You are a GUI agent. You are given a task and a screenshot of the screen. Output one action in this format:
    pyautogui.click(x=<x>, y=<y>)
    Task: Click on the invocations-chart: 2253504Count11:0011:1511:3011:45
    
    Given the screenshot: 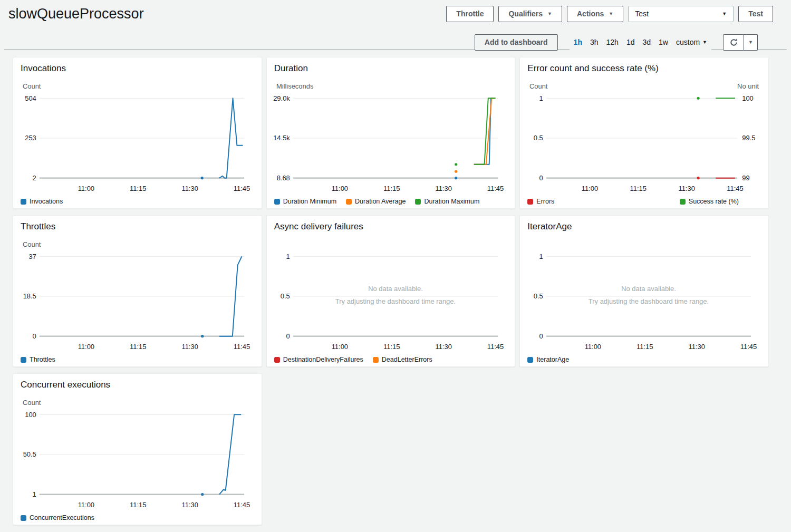 What is the action you would take?
    pyautogui.click(x=137, y=135)
    